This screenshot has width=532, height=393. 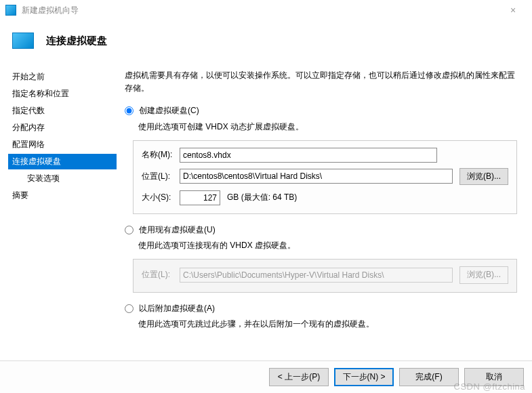 I want to click on radio-existing-vhd-label: 使用现有虚拟硬盘(U), so click(x=178, y=230).